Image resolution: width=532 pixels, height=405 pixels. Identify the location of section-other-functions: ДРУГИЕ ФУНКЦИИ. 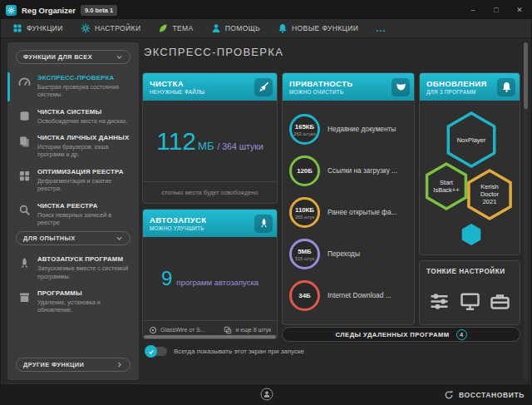
(73, 364).